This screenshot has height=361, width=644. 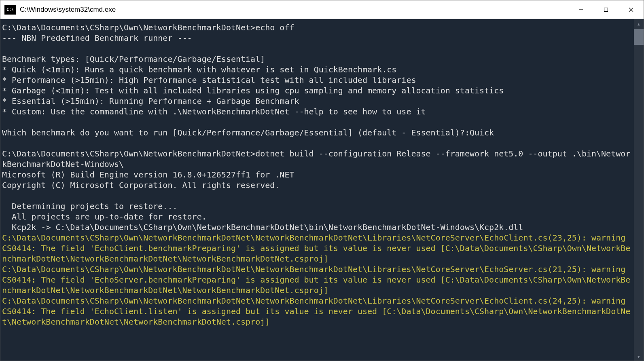 What do you see at coordinates (317, 70) in the screenshot?
I see `terminal-line: * Quick (<1min): Runs a quick benchmark …` at bounding box center [317, 70].